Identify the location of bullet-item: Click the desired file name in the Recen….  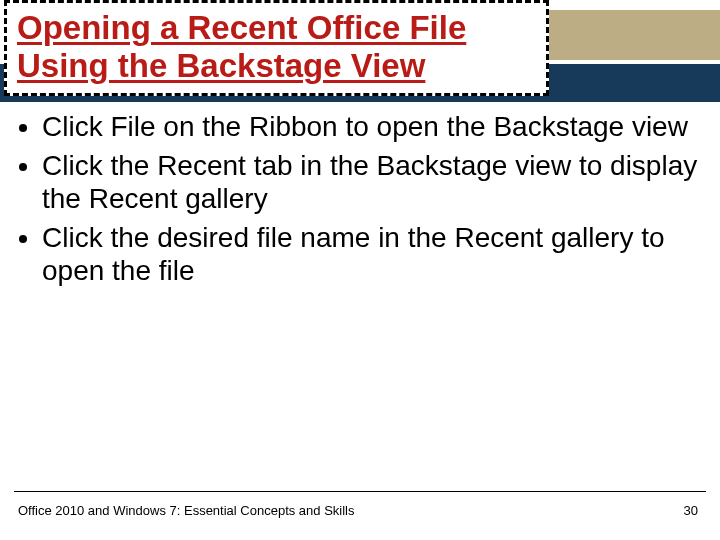
(374, 254).